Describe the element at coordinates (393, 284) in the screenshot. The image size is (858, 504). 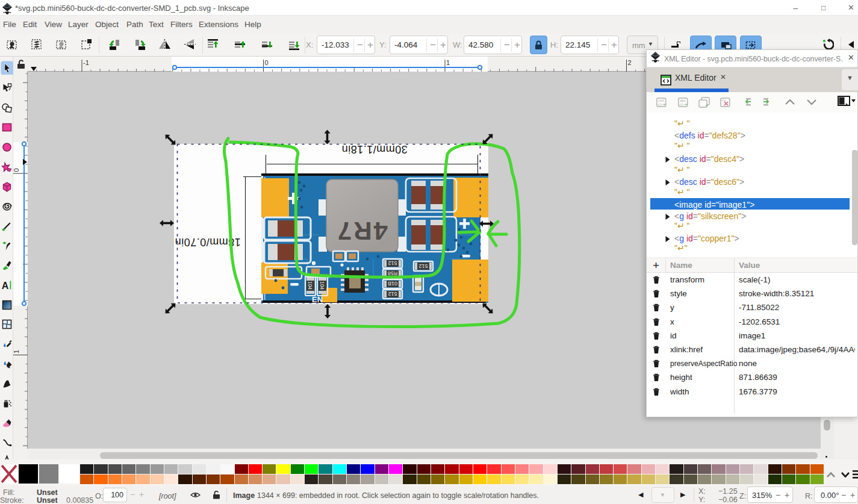
I see `svg-text: 01B` at that location.